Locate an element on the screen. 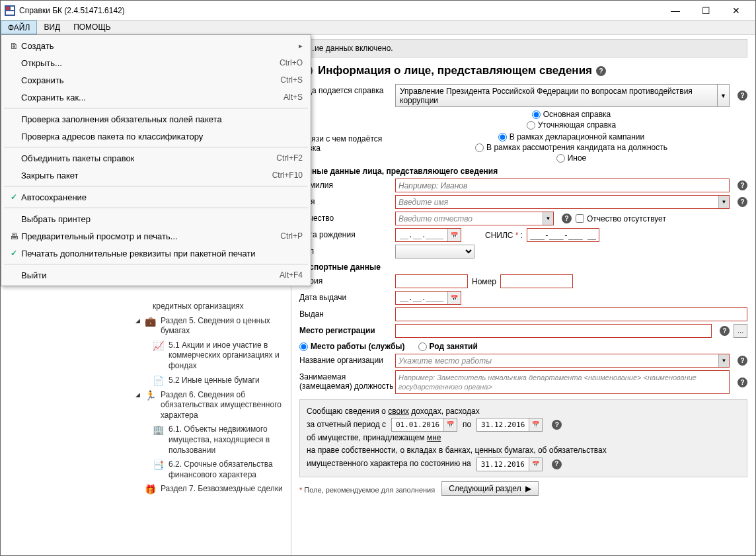 Image resolution: width=756 pixels, height=556 pixels. close-button: ✕ is located at coordinates (736, 11).